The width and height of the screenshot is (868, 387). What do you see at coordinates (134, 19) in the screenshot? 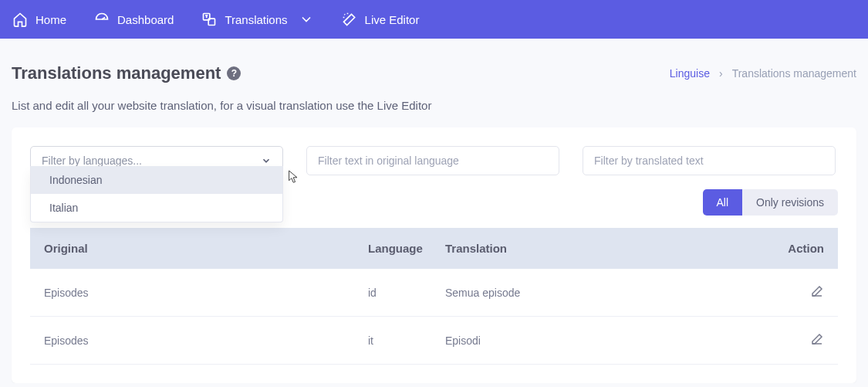
I see `nav-dashboard: Dashboard` at bounding box center [134, 19].